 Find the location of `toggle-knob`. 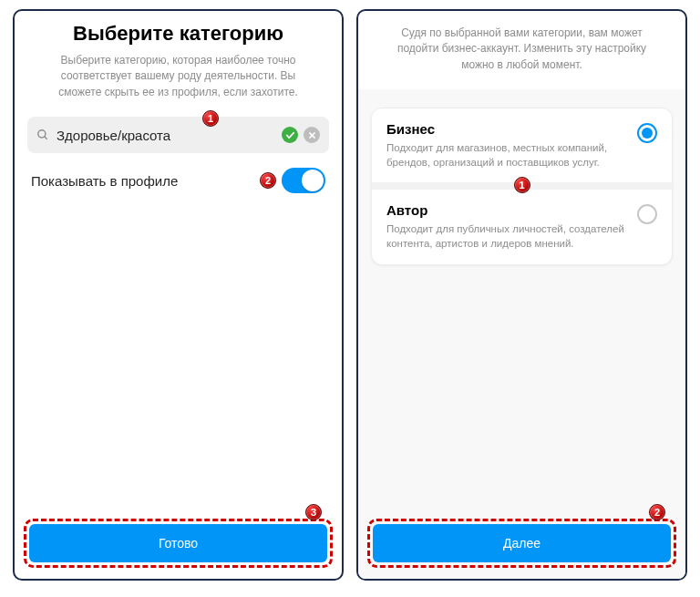

toggle-knob is located at coordinates (313, 180).